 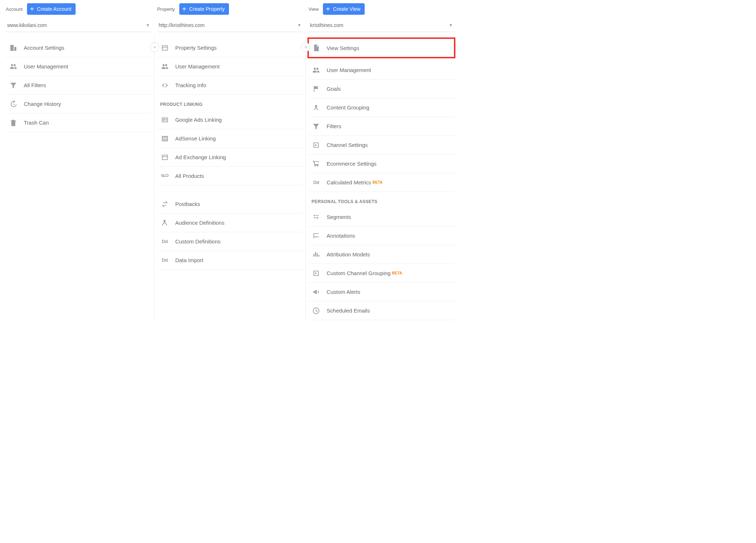 What do you see at coordinates (382, 108) in the screenshot?
I see `nav-item-content-grouping: Content Grouping` at bounding box center [382, 108].